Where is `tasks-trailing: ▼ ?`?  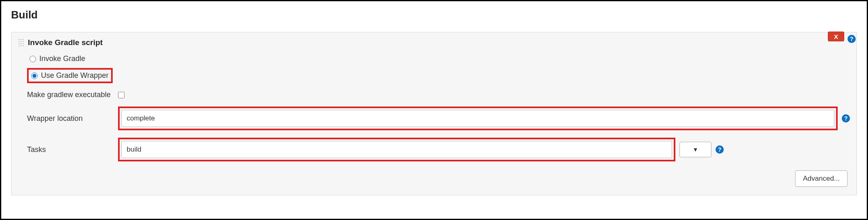
tasks-trailing: ▼ ? is located at coordinates (702, 150).